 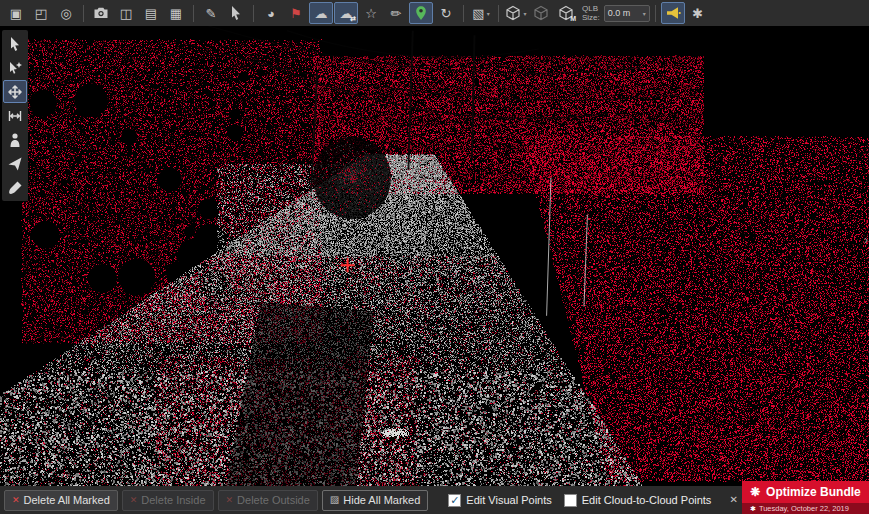 What do you see at coordinates (698, 13) in the screenshot?
I see `brightness-icon: ✱` at bounding box center [698, 13].